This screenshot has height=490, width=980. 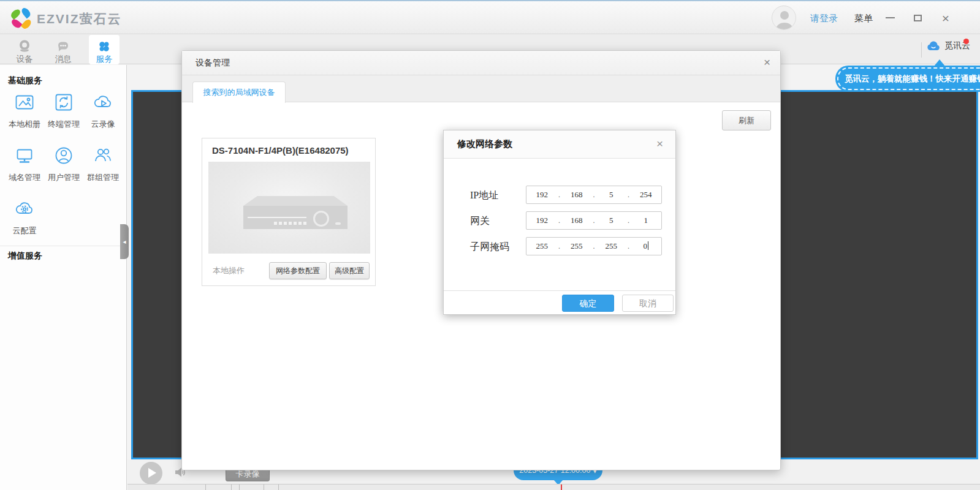 I want to click on sidebar-grid: 本地相册 终端管理 云录像, so click(x=65, y=172).